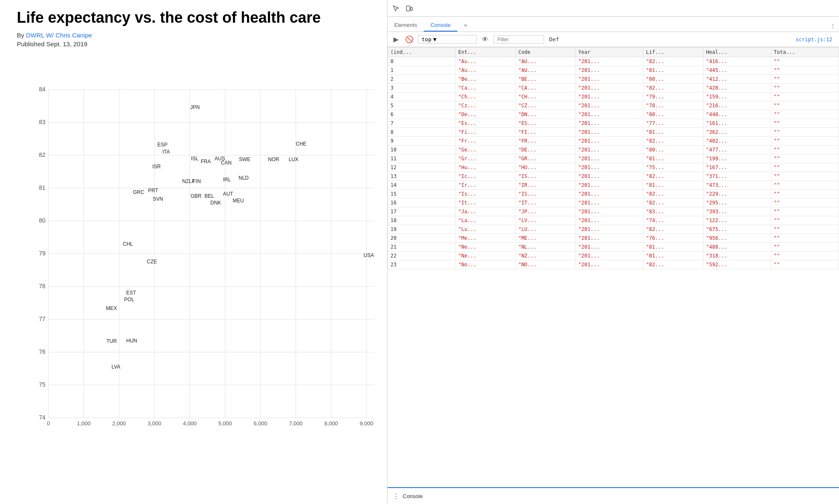  Describe the element at coordinates (737, 230) in the screenshot. I see `cell-health: "675...` at that location.